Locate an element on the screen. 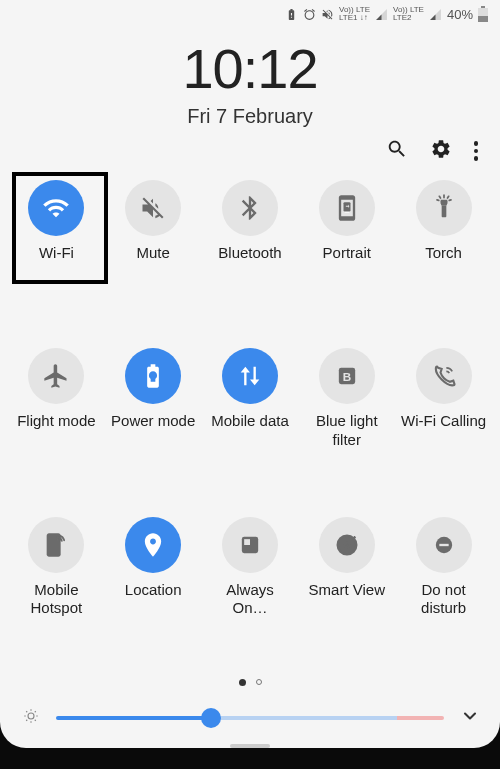  portrait-icon is located at coordinates (347, 208).